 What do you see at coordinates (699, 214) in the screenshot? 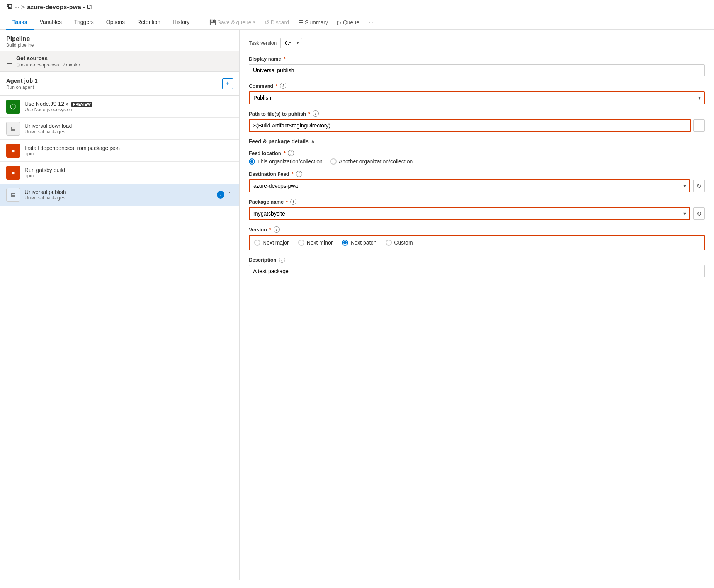
I see `package-name-refresh-button: ↻` at bounding box center [699, 214].